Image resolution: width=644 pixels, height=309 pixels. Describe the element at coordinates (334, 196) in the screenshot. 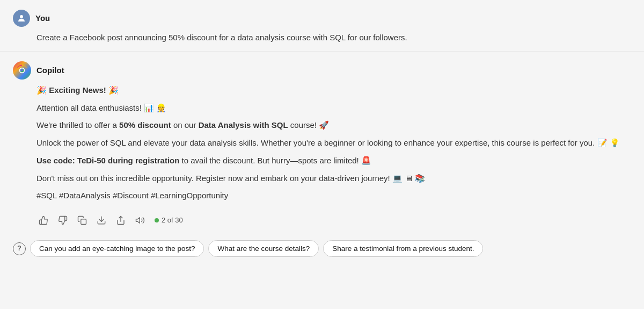

I see `copilot-hashtags: #SQL #DataAnalysis #Discount #LearningOp…` at that location.